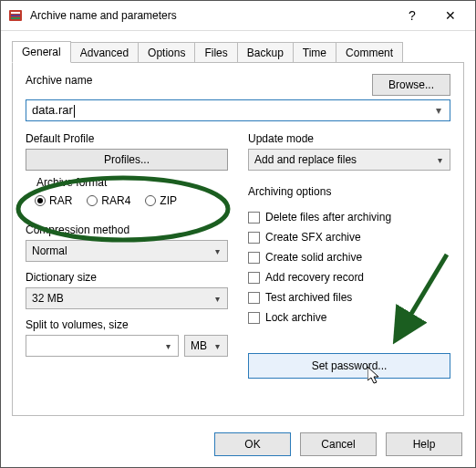 This screenshot has height=468, width=476. Describe the element at coordinates (238, 445) in the screenshot. I see `dialog-footer: OK Cancel Help` at that location.